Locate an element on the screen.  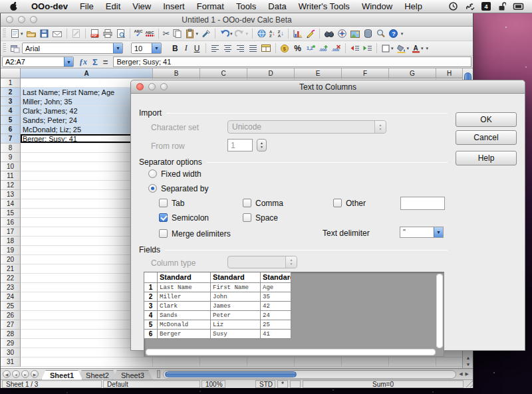
export-pdf-button: PDF is located at coordinates (94, 33).